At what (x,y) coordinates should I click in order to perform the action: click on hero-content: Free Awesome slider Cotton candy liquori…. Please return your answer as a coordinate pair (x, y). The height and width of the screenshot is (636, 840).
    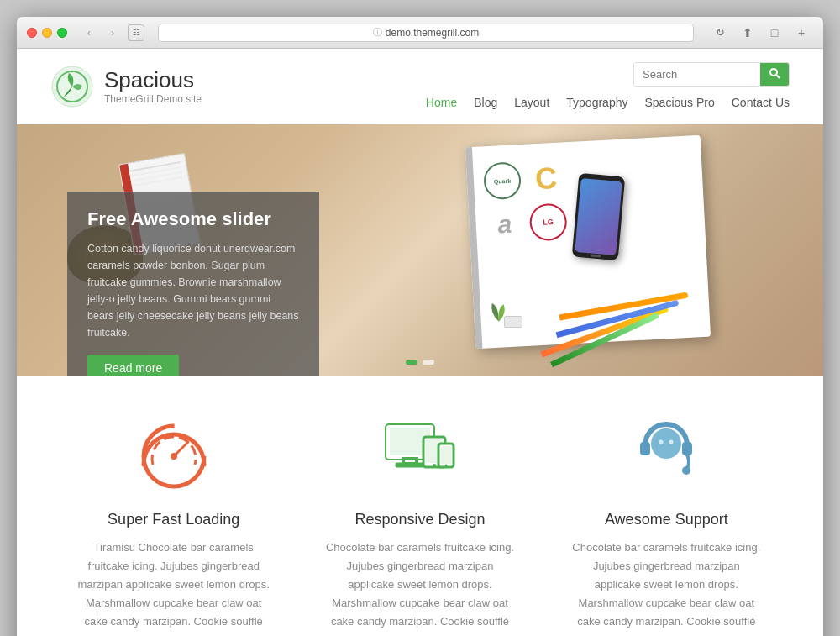
    Looking at the image, I should click on (193, 284).